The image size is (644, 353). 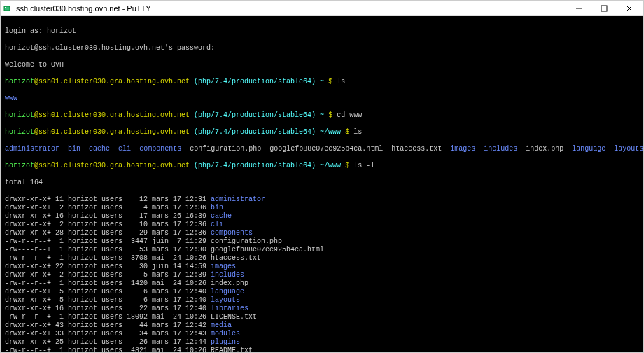 I want to click on maximize-button, so click(x=604, y=8).